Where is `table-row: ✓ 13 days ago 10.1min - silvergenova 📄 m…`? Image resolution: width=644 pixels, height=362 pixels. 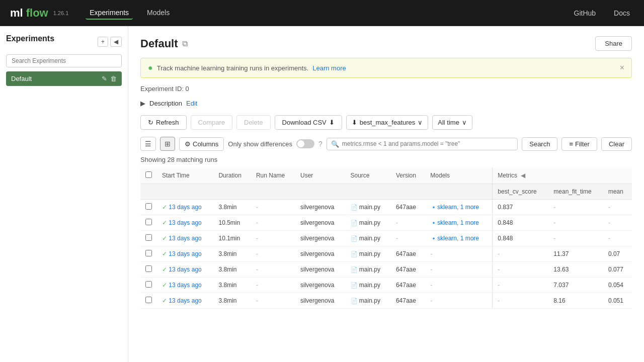 table-row: ✓ 13 days ago 10.1min - silvergenova 📄 m… is located at coordinates (386, 238).